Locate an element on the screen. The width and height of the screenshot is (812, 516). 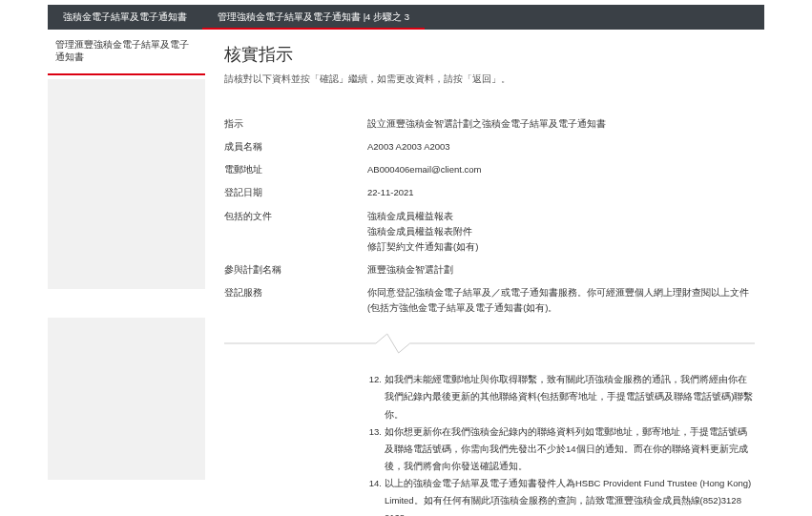
doc-line-3: 修訂契約文件通知書(如有) is located at coordinates (561, 247).